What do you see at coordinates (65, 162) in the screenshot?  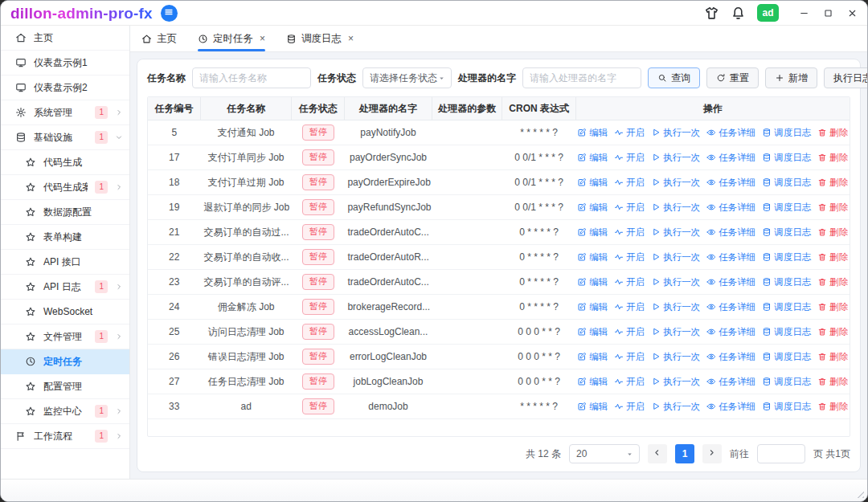 I see `sidebar-item-代码生成: 代码生成` at bounding box center [65, 162].